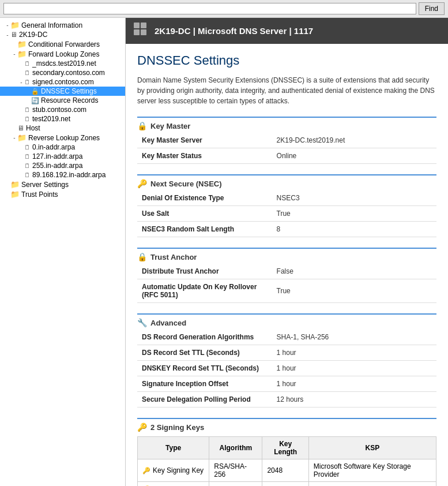 Image resolution: width=448 pixels, height=486 pixels. What do you see at coordinates (33, 35) in the screenshot?
I see `sidebar-item-label: 2K19-DC` at bounding box center [33, 35].